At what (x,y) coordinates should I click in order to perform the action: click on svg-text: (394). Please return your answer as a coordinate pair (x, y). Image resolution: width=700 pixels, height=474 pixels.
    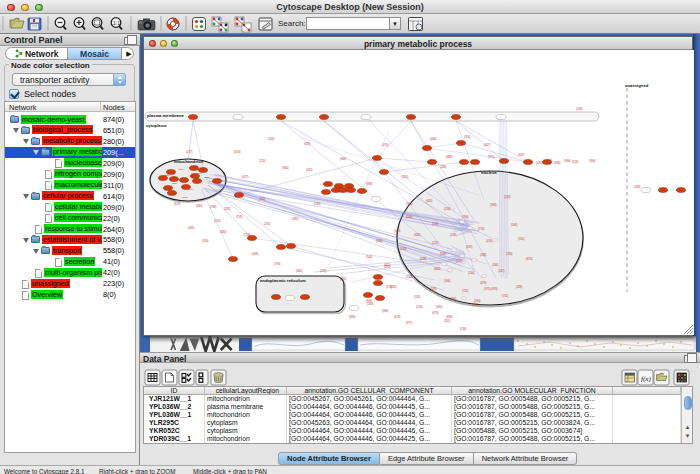
    Looking at the image, I should click on (592, 161).